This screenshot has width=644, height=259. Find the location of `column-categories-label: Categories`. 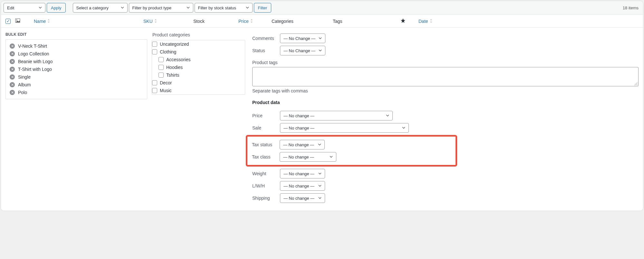

column-categories-label: Categories is located at coordinates (283, 21).